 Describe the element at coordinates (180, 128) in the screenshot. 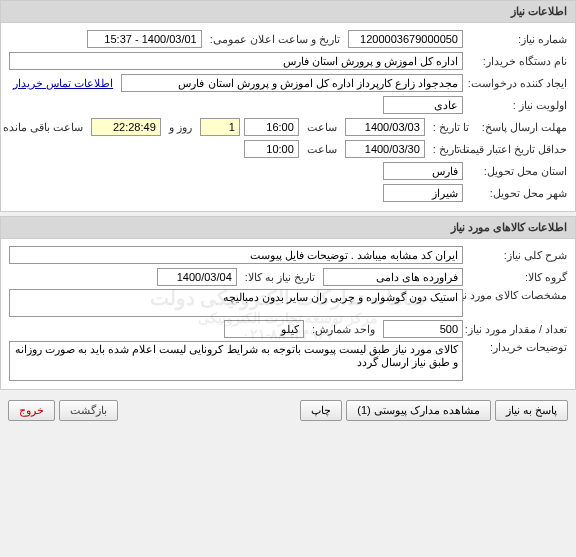

I see `day-label: روز و` at that location.